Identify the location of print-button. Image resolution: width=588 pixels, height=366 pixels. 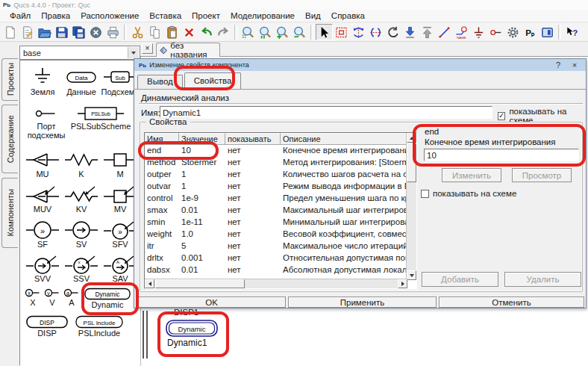
(113, 32).